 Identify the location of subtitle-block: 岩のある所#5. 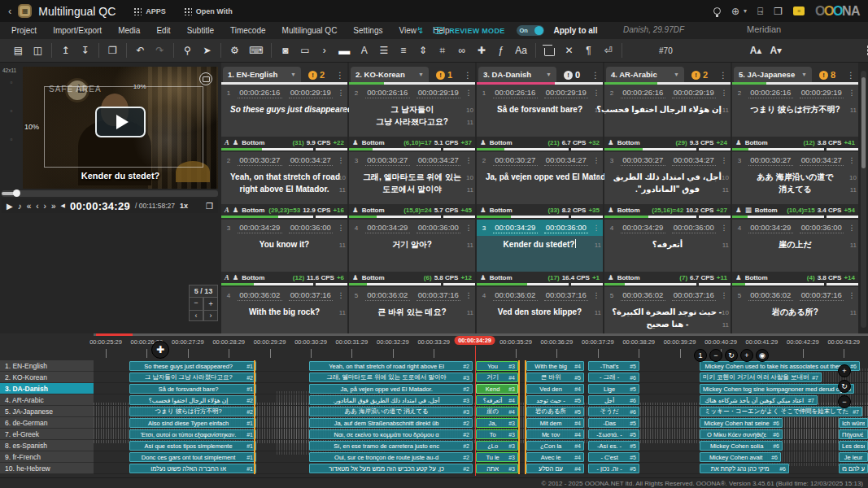
(555, 412).